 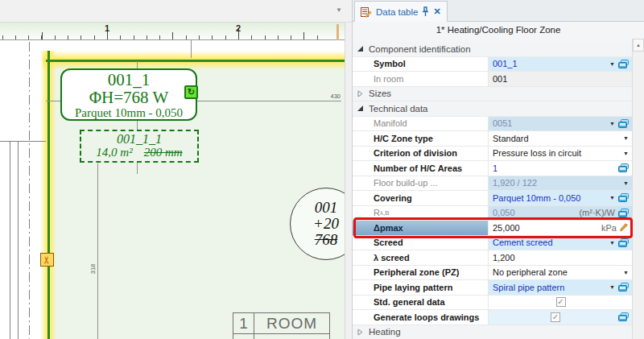 What do you see at coordinates (175, 11) in the screenshot?
I see `drawing-toolbar: ▼` at bounding box center [175, 11].